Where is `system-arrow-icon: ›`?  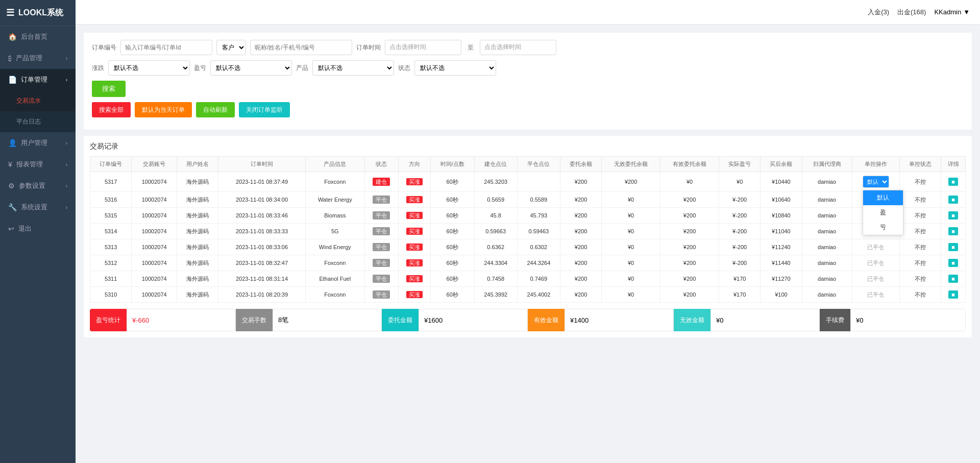 system-arrow-icon: › is located at coordinates (66, 207).